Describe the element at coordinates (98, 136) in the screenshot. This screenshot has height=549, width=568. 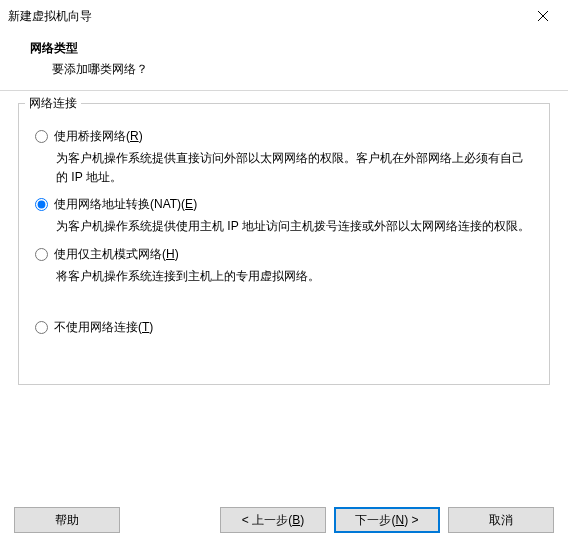
I see `option-bridged-text: 使用桥接网络(R)` at that location.